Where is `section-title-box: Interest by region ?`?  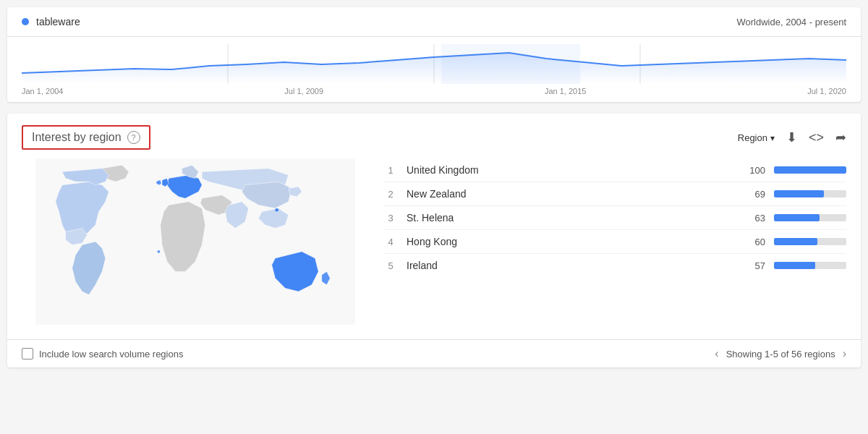
section-title-box: Interest by region ? is located at coordinates (86, 137).